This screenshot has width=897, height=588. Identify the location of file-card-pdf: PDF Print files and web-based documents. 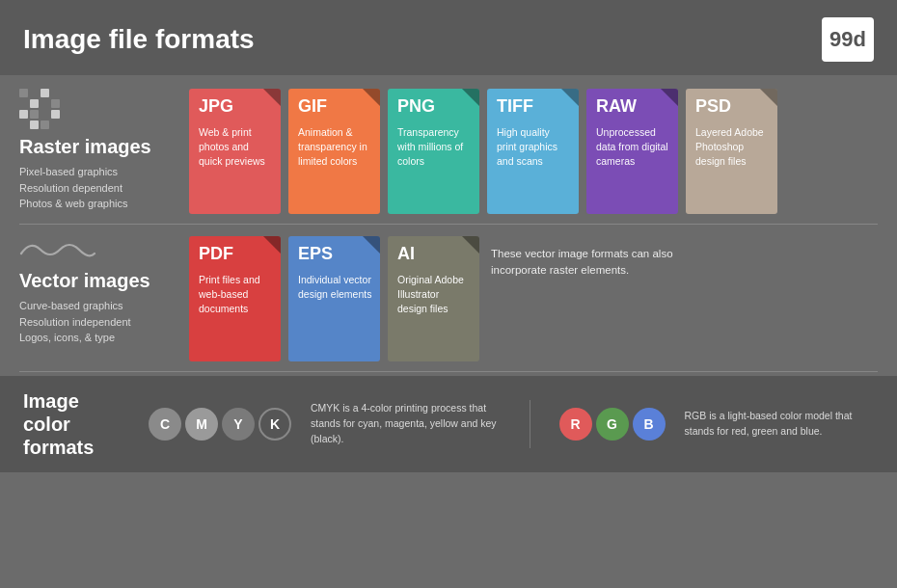
(235, 299).